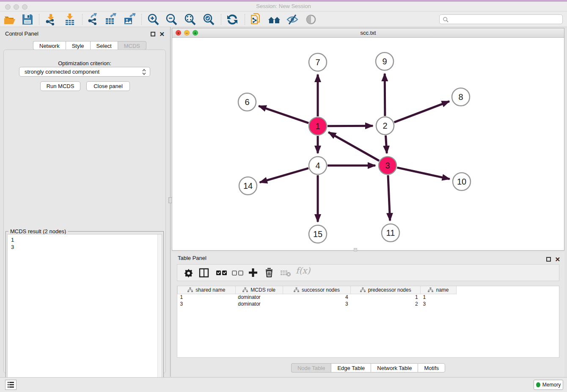 This screenshot has height=392, width=567. What do you see at coordinates (292, 19) in the screenshot?
I see `hide-selected-icon` at bounding box center [292, 19].